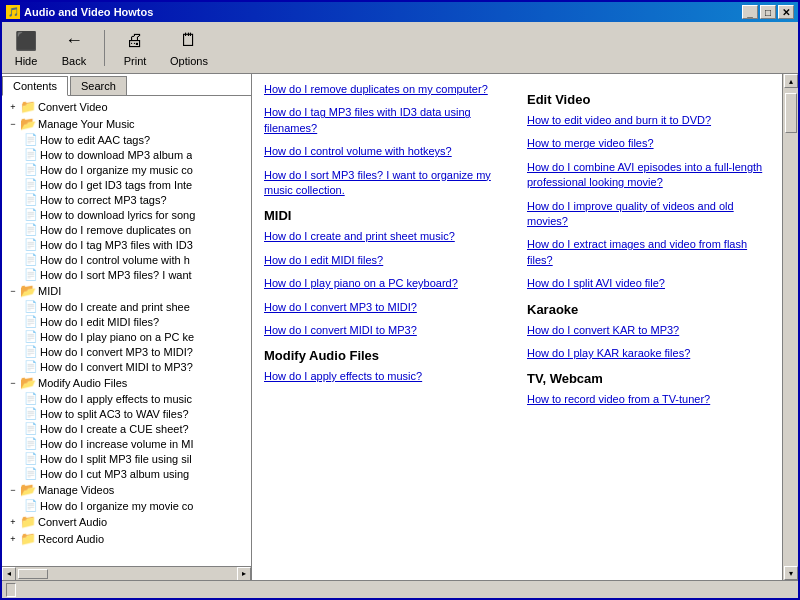 Image resolution: width=800 pixels, height=600 pixels. I want to click on list-item: 📄How do I increase volume in MI, so click(136, 444).